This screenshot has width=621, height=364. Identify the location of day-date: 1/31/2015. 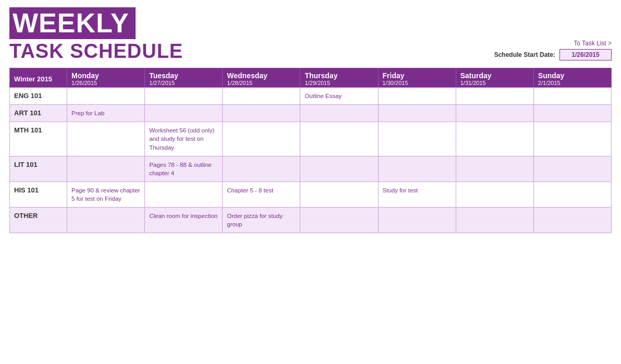
(495, 83).